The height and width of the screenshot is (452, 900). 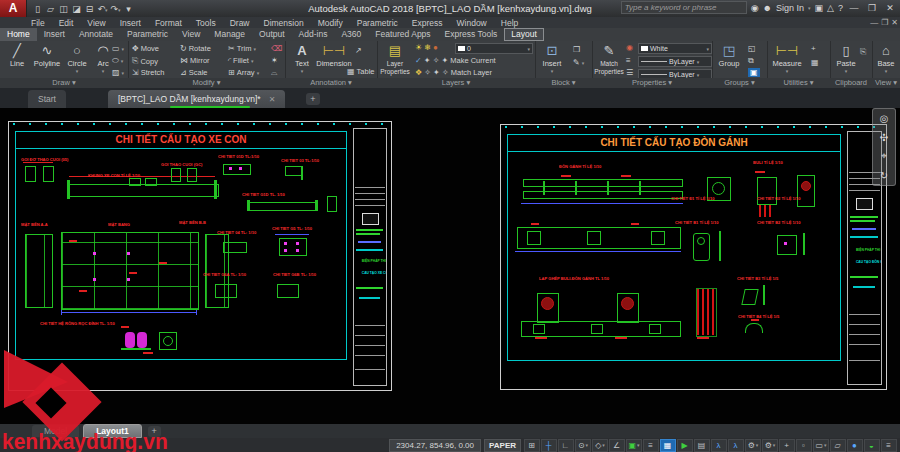 I want to click on model-tab: Model, so click(x=56, y=431).